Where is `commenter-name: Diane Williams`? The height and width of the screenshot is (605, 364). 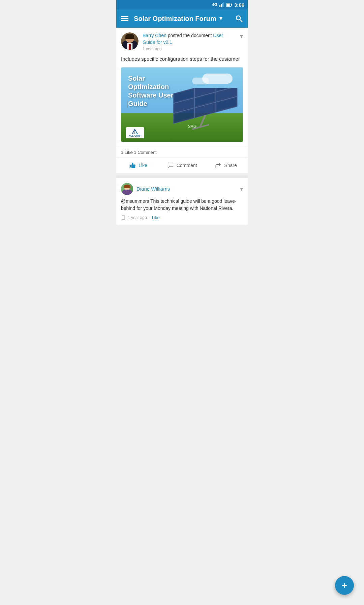
commenter-name: Diane Williams is located at coordinates (186, 189).